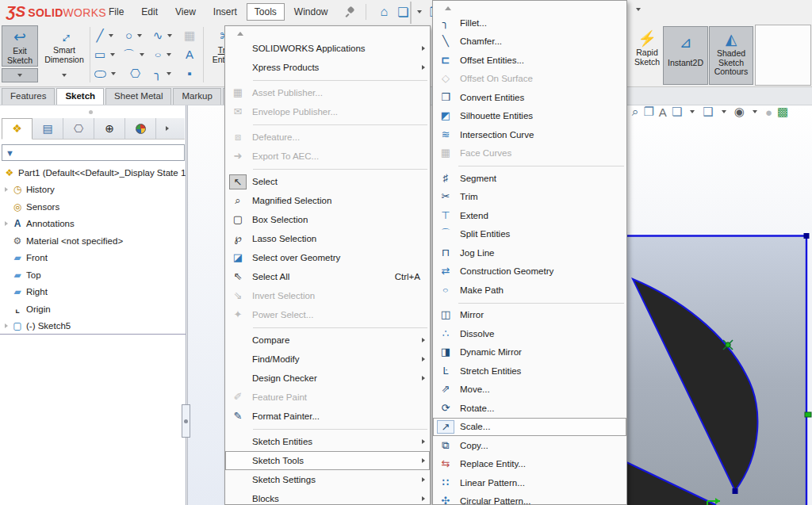 This screenshot has width=812, height=505. What do you see at coordinates (649, 112) in the screenshot?
I see `zoom-to-area-icon: ❐` at bounding box center [649, 112].